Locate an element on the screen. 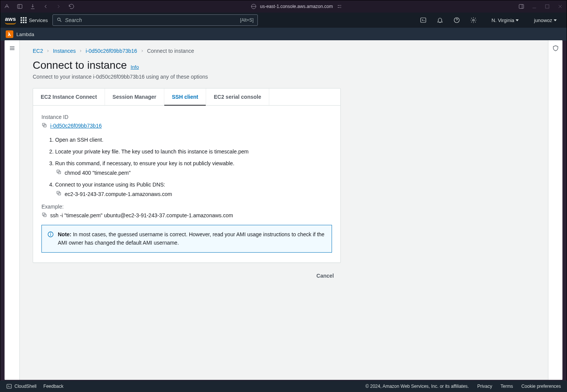  download-icon is located at coordinates (33, 6).